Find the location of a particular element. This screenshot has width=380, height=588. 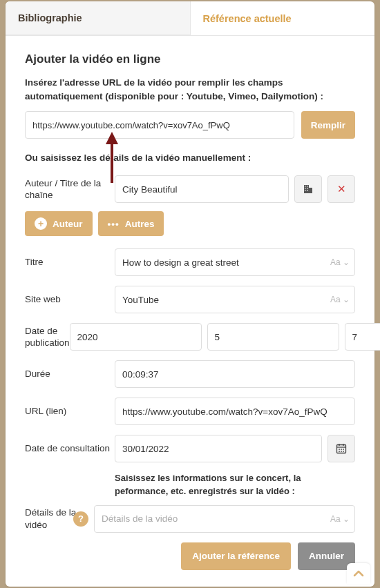

title-input is located at coordinates (235, 262).